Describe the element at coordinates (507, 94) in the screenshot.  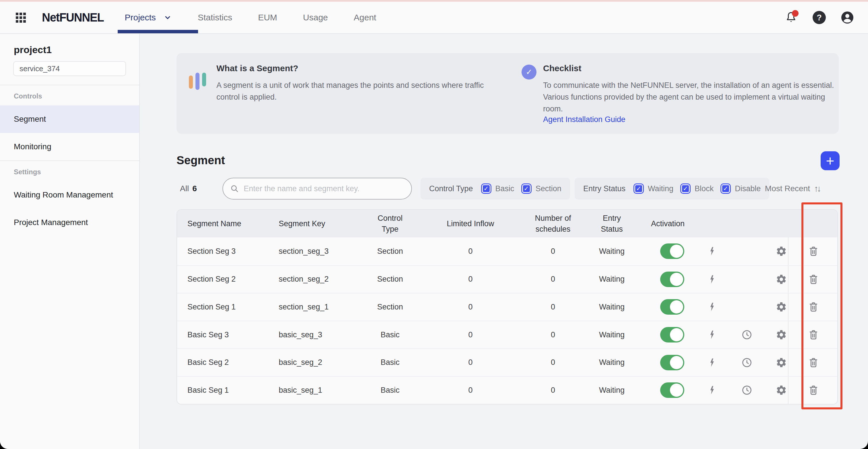
I see `info-banner: What is a Segment? A segment is a unit o…` at that location.